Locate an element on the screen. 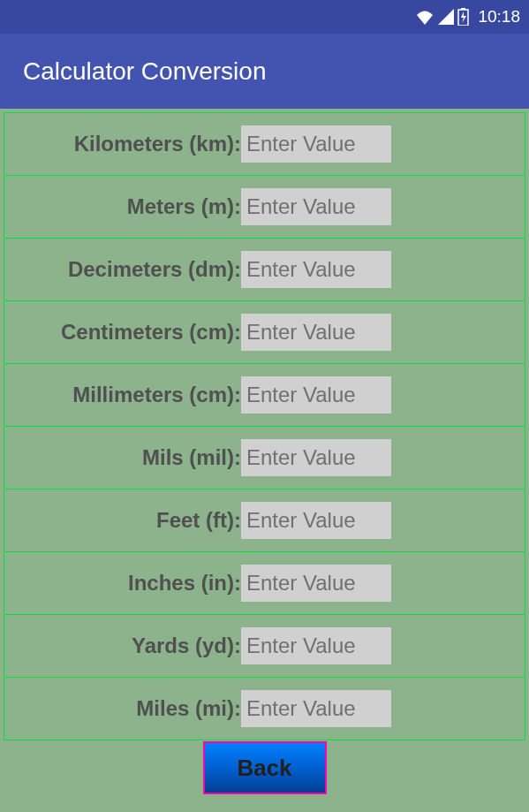 Image resolution: width=529 pixels, height=812 pixels. status-time: 10:18 is located at coordinates (499, 17).